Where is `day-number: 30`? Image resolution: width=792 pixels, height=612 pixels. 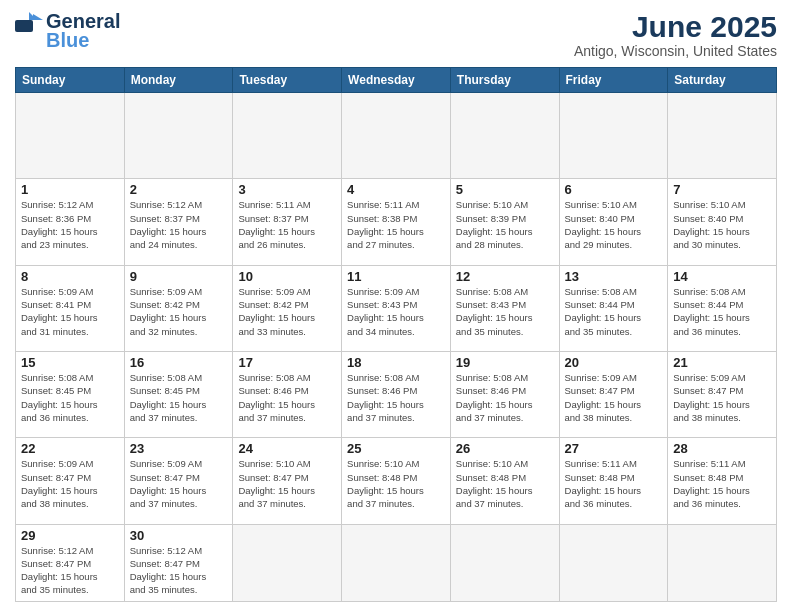
day-number: 30 is located at coordinates (179, 536).